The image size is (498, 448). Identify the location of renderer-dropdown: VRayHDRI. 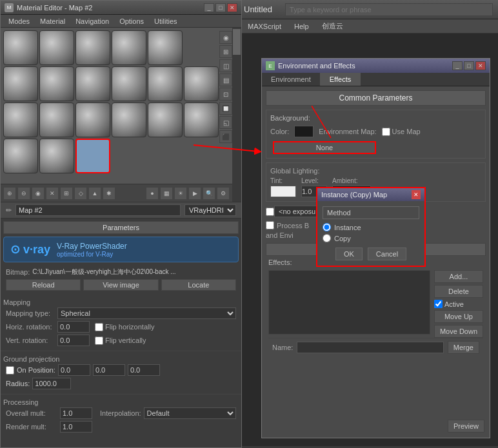
(210, 210).